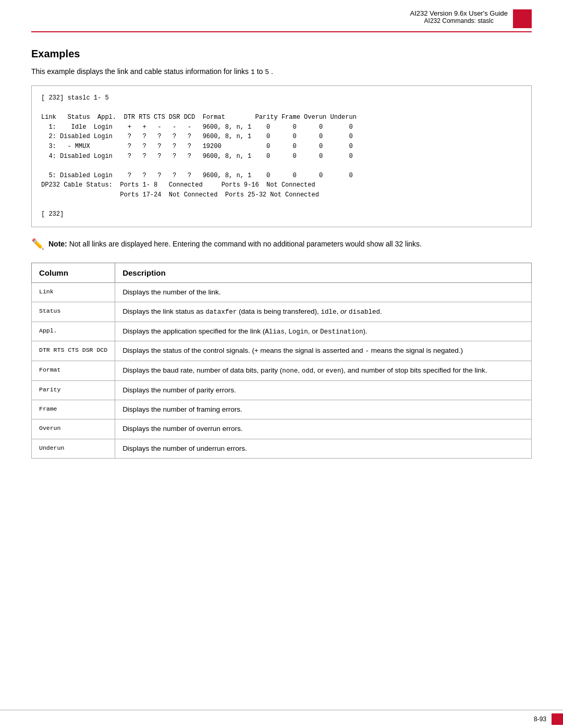 This screenshot has height=728, width=563. What do you see at coordinates (282, 410) in the screenshot?
I see `table-row: FrameDisplays the number of framing erro…` at bounding box center [282, 410].